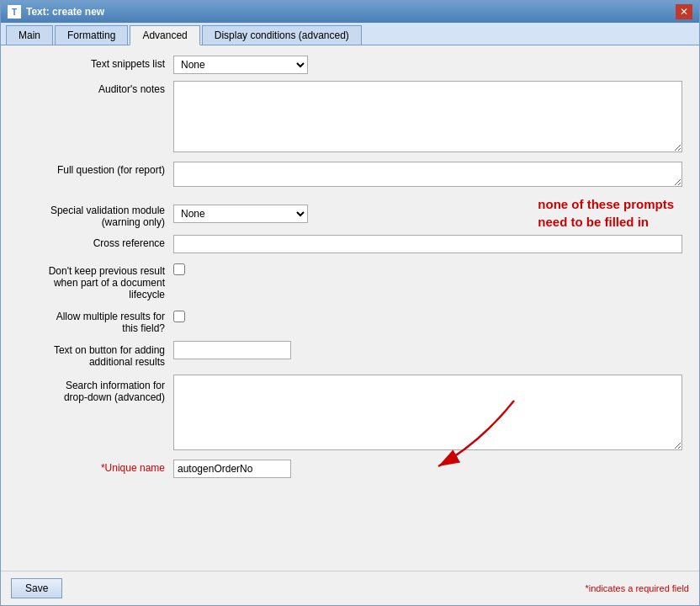 The image size is (700, 606). I want to click on save-button: Save, so click(37, 588).